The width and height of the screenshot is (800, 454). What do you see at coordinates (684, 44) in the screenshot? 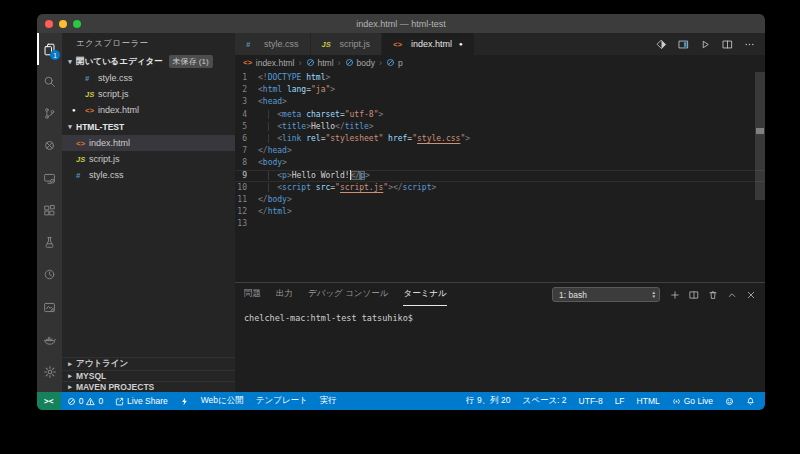
I see `open-preview-button` at bounding box center [684, 44].